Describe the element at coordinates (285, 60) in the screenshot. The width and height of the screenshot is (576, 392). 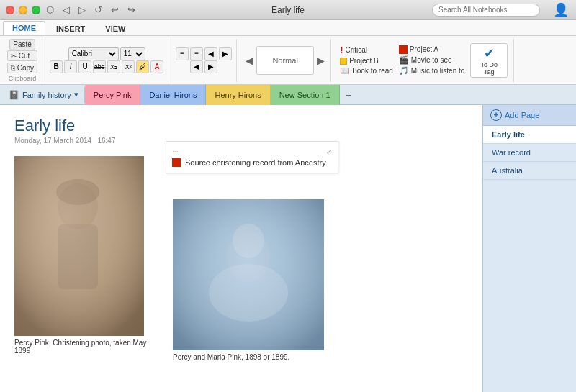
I see `styles-group: ◀ Normal ▶` at that location.